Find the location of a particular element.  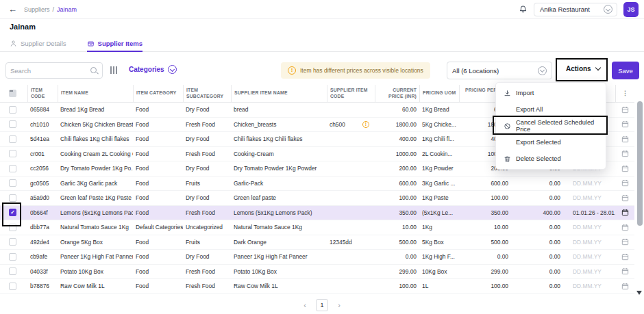

column-header-current_price: CURRENT PRICE (INR) is located at coordinates (397, 93).